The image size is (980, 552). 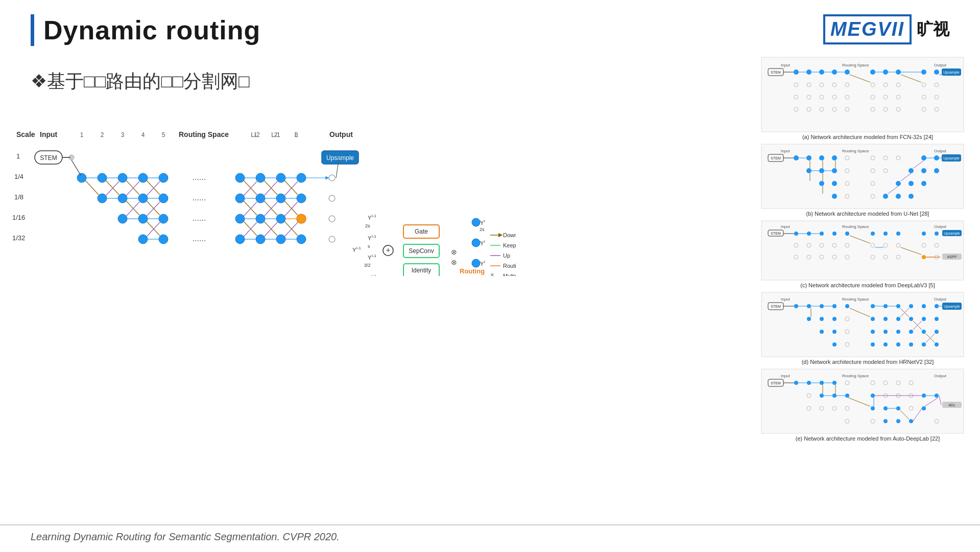 I want to click on svg-text: 4, so click(x=143, y=135).